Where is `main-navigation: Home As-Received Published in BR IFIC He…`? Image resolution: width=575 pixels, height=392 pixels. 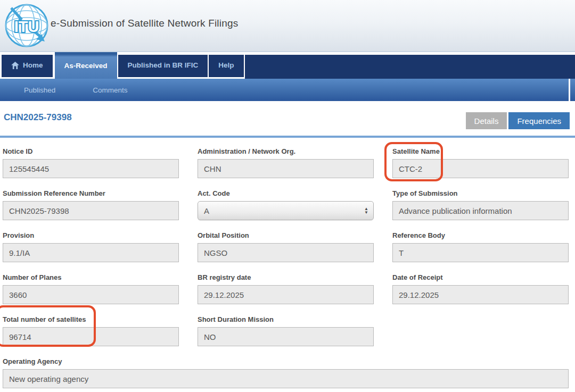 main-navigation: Home As-Received Published in BR IFIC He… is located at coordinates (288, 65).